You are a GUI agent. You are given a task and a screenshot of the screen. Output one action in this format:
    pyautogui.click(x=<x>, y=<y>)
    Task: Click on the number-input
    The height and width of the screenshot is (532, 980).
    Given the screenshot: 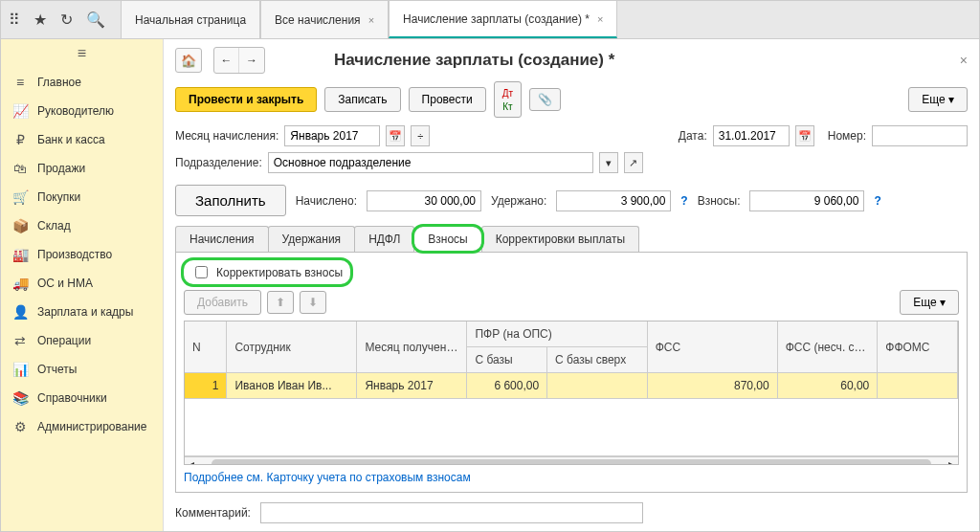 What is the action you would take?
    pyautogui.click(x=920, y=136)
    